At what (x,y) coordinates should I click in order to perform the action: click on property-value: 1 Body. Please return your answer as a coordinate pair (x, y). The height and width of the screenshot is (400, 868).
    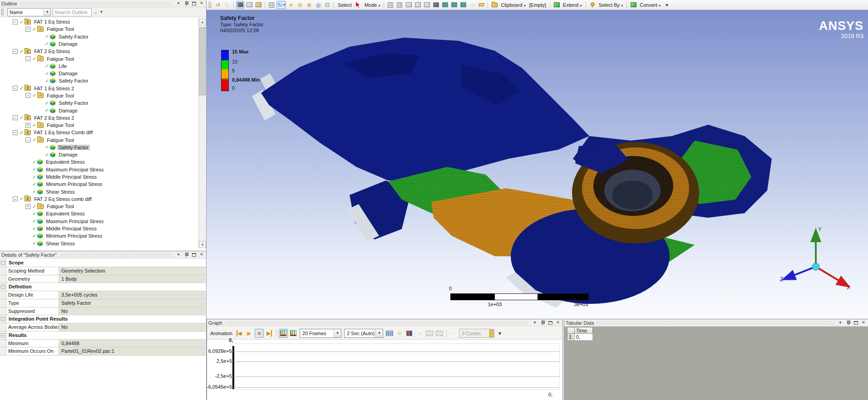
    Looking at the image, I should click on (133, 279).